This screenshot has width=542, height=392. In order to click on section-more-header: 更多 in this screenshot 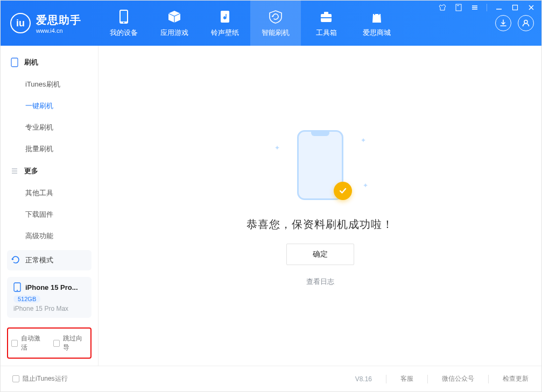, I will do `click(50, 171)`.